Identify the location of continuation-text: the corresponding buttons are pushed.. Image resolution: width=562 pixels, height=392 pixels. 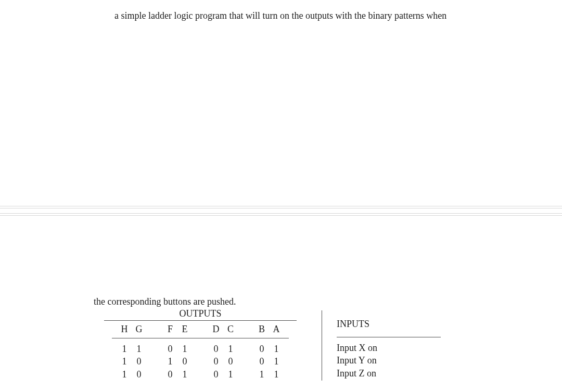
(281, 302).